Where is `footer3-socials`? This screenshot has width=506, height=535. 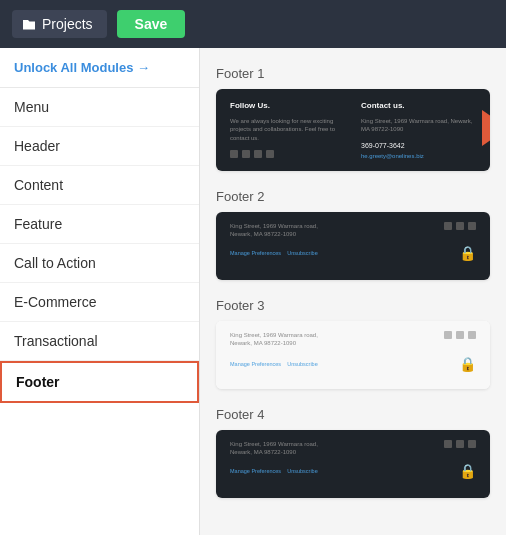 footer3-socials is located at coordinates (460, 335).